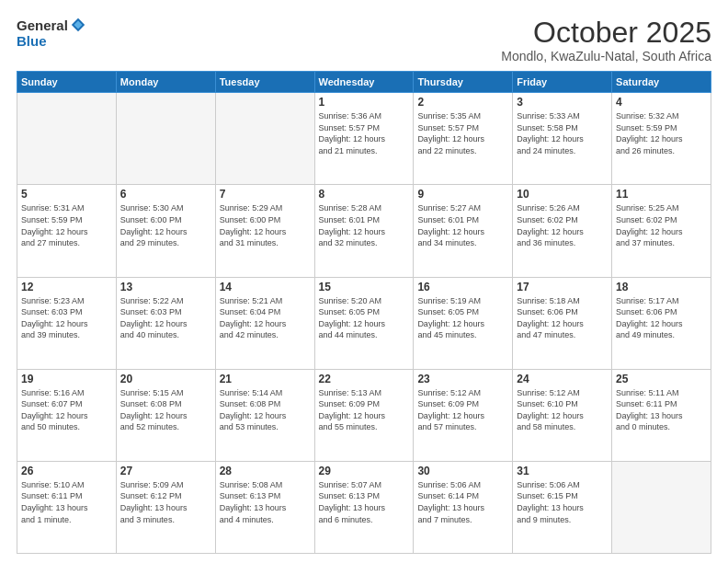 The height and width of the screenshot is (563, 728). Describe the element at coordinates (563, 231) in the screenshot. I see `table-row: 10Sunrise: 5:26 AM Sunset: 6:02 PM Dayli…` at that location.